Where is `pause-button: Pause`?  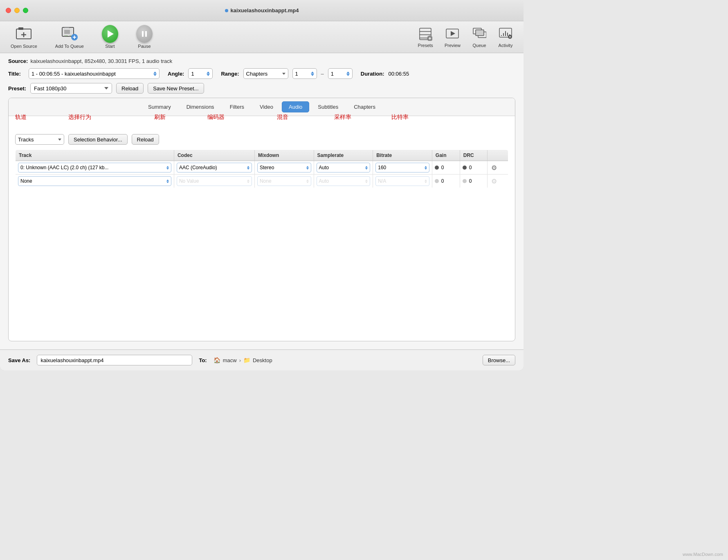
pause-button: Pause is located at coordinates (144, 37).